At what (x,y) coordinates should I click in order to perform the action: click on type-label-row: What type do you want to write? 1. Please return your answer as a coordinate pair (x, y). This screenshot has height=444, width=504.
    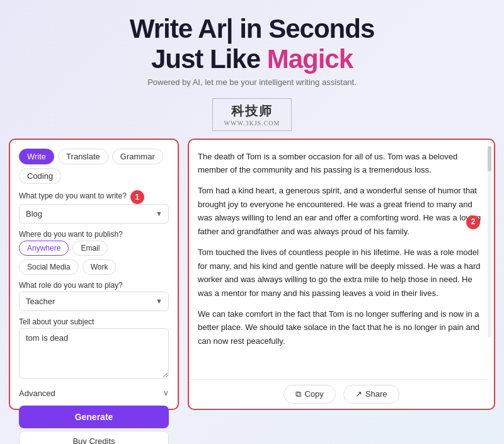
    Looking at the image, I should click on (94, 197).